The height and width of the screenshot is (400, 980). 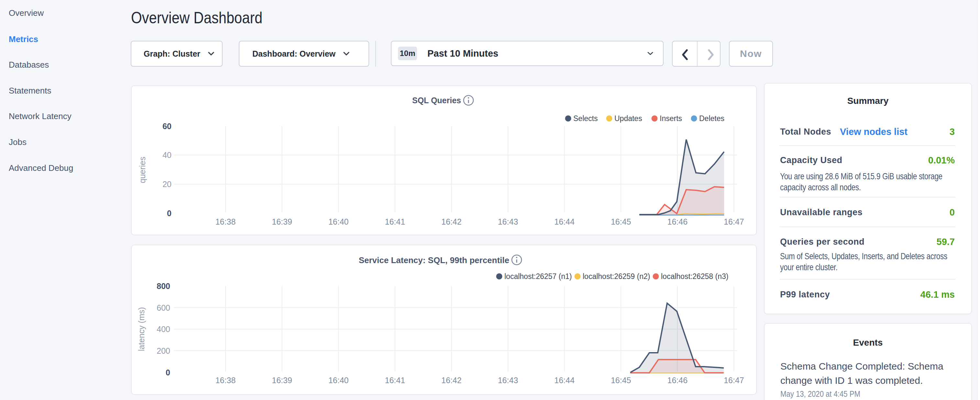 I want to click on svg-text: localhost:26257 (n1), so click(x=538, y=276).